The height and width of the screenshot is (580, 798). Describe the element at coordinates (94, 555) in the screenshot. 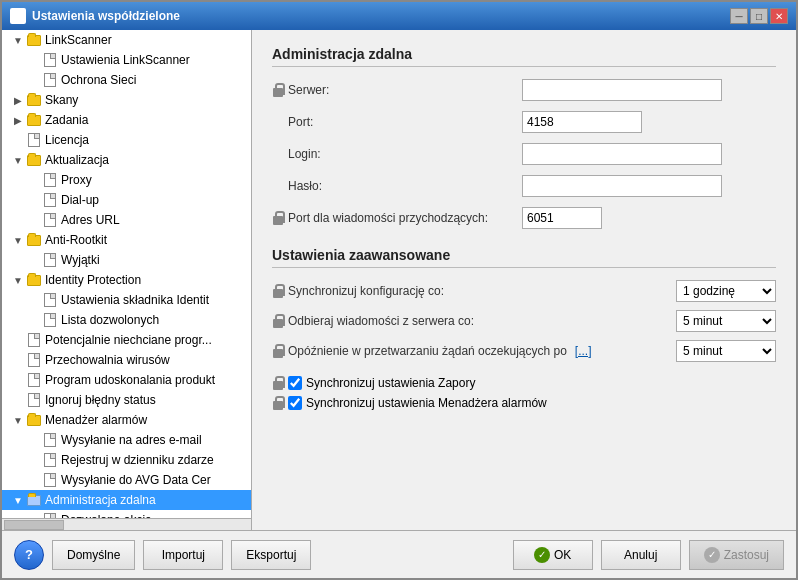

I see `domyslne-button: Domyślne` at that location.